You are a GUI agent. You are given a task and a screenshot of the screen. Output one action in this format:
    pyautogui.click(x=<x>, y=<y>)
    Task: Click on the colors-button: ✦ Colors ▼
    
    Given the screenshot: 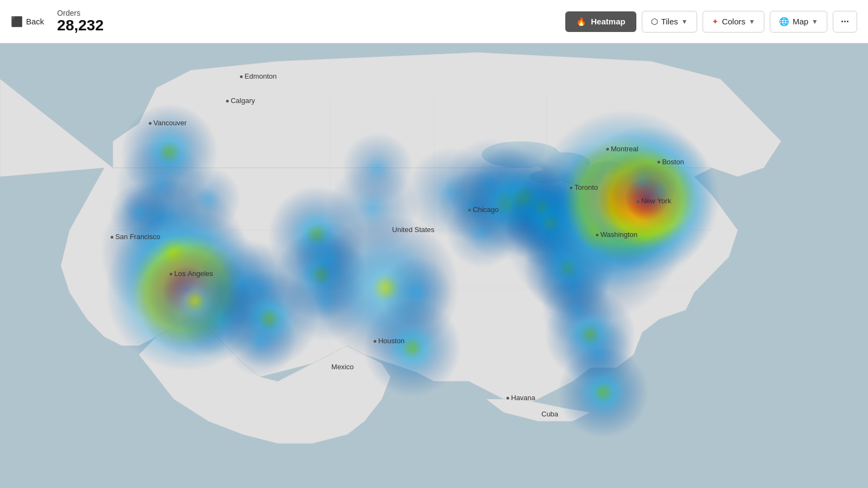 What is the action you would take?
    pyautogui.click(x=733, y=22)
    